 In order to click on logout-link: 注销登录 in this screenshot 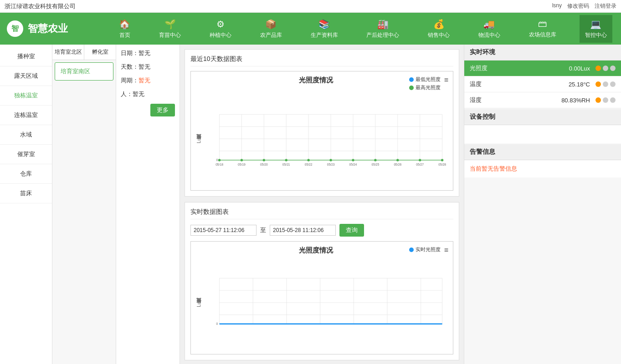, I will do `click(606, 6)`.